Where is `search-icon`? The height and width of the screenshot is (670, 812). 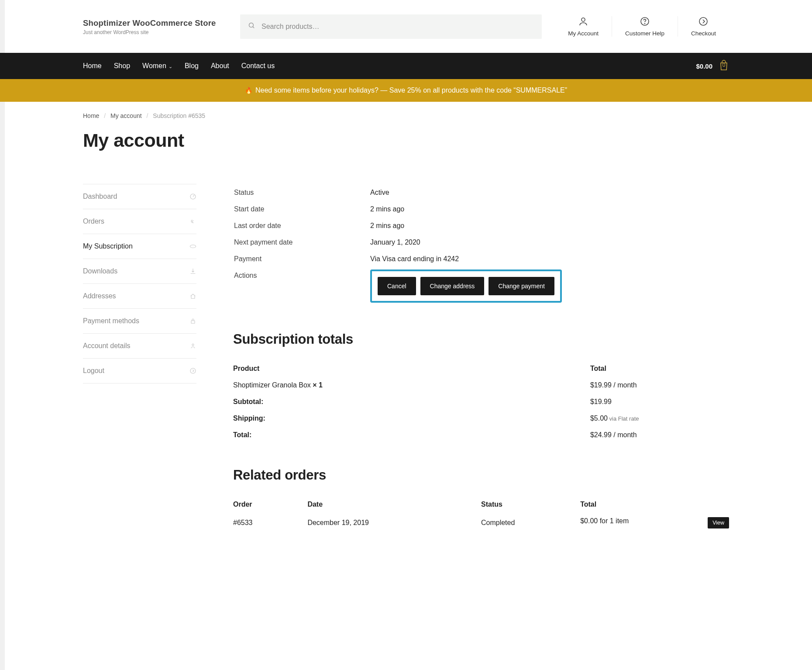
search-icon is located at coordinates (255, 26).